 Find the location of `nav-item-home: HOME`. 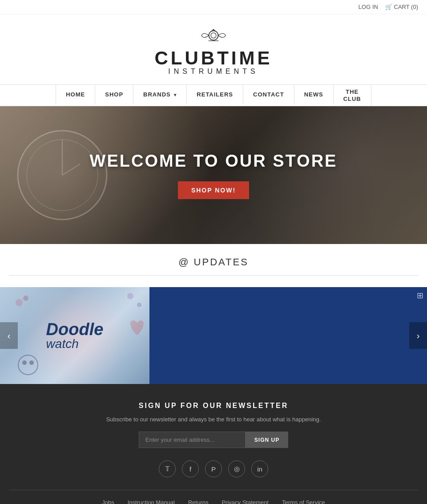

nav-item-home: HOME is located at coordinates (76, 95).